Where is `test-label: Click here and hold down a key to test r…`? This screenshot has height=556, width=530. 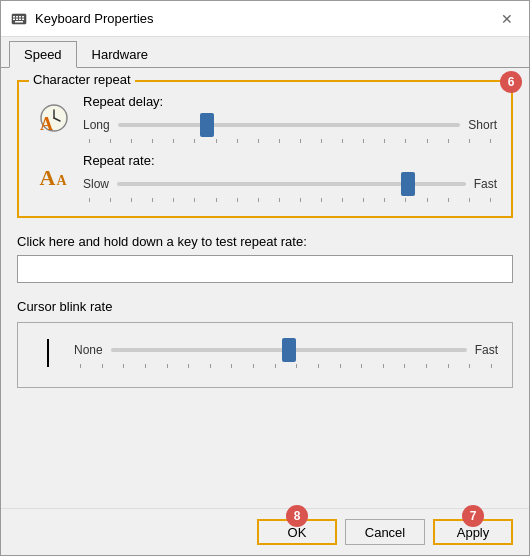 test-label: Click here and hold down a key to test r… is located at coordinates (265, 242).